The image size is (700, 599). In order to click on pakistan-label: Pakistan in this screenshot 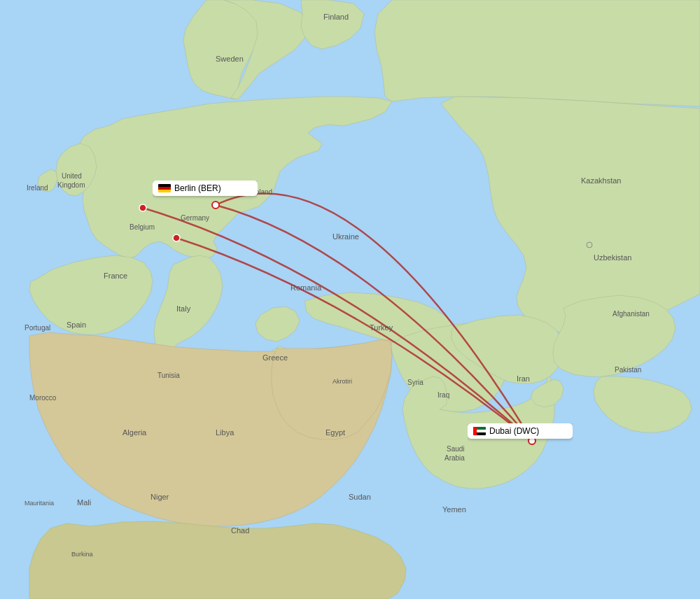, I will do `click(628, 369)`.